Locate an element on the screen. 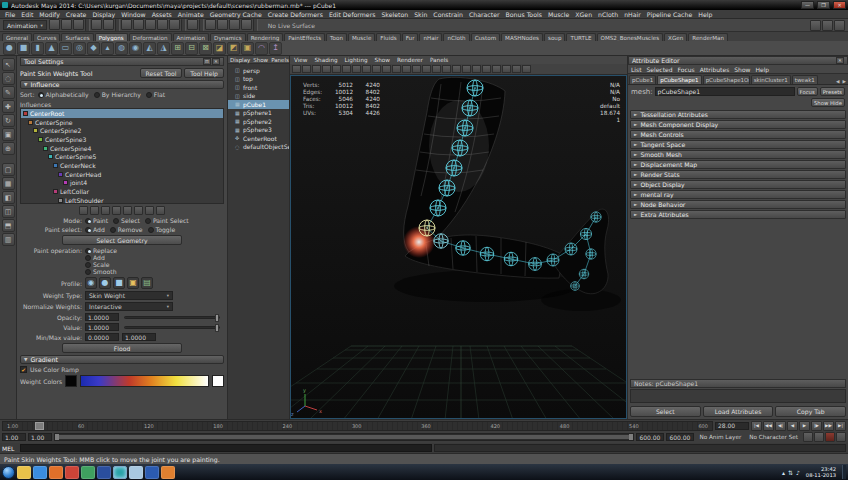 This screenshot has width=848, height=480. multisample-icon is located at coordinates (506, 69).